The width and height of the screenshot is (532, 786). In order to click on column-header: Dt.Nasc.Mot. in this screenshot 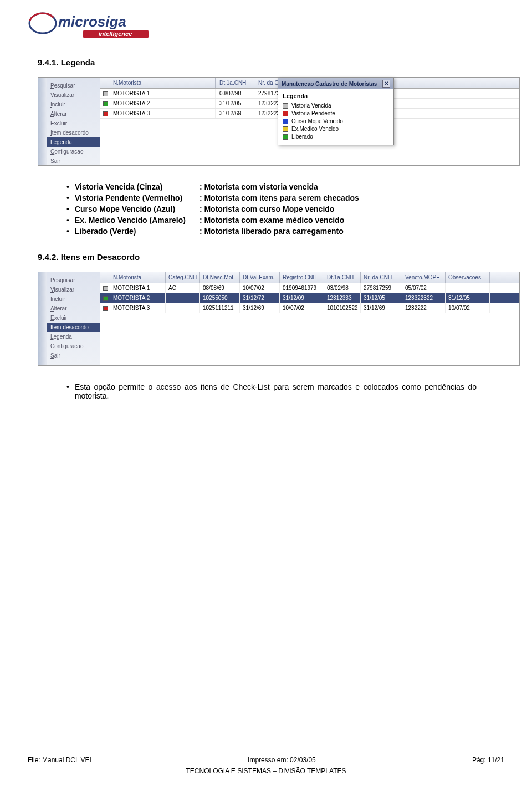, I will do `click(220, 277)`.